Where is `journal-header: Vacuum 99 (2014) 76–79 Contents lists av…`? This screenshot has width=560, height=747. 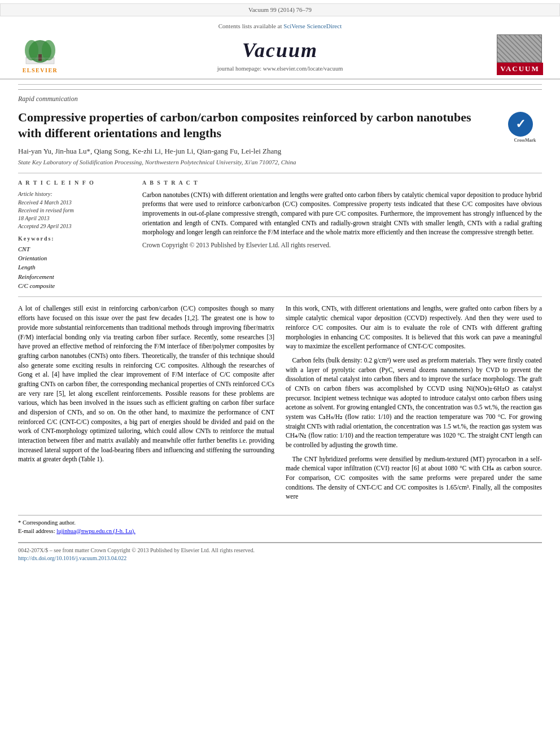 journal-header: Vacuum 99 (2014) 76–79 Contents lists av… is located at coordinates (280, 40).